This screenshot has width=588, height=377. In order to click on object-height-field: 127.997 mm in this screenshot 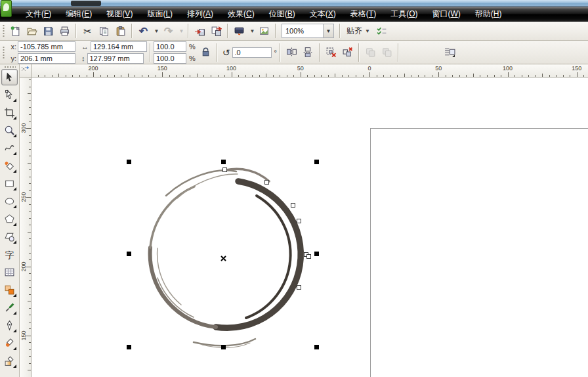, I will do `click(116, 58)`.